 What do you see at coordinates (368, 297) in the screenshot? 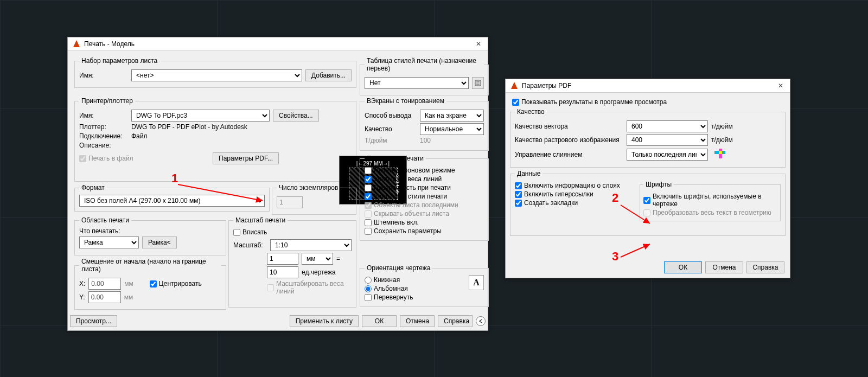
I see `orient-upside-check` at bounding box center [368, 297].